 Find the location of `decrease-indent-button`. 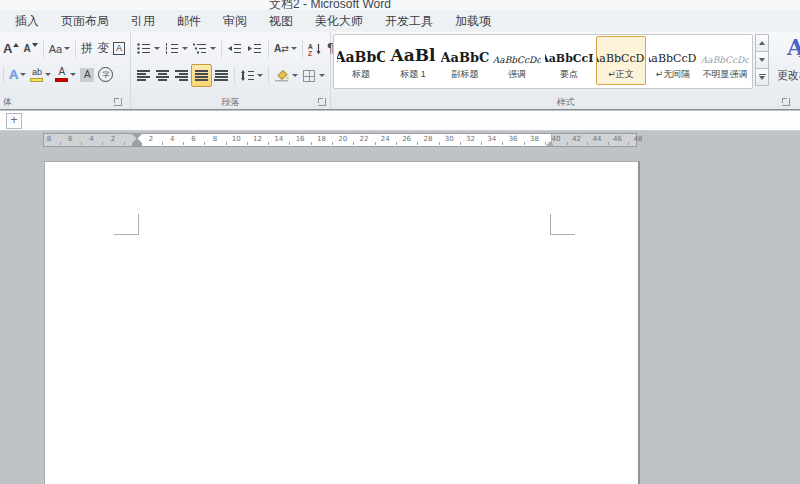

decrease-indent-button is located at coordinates (235, 48).